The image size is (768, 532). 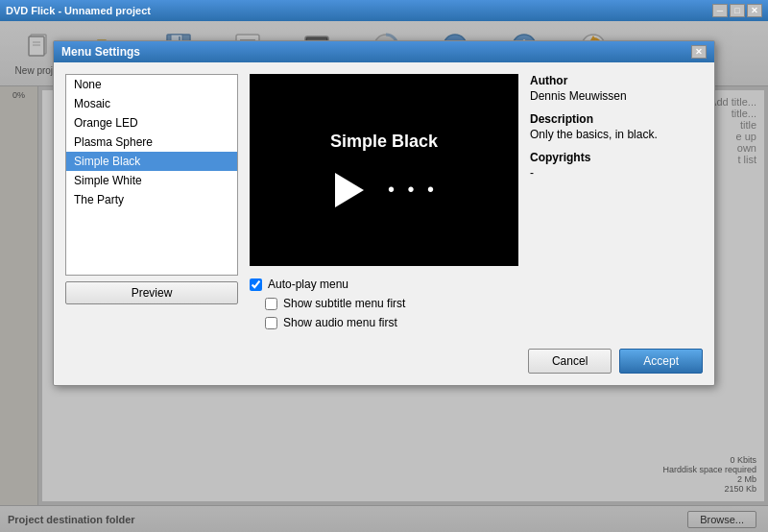 What do you see at coordinates (335, 323) in the screenshot?
I see `show-audio-checkbox-row: Show audio menu first` at bounding box center [335, 323].